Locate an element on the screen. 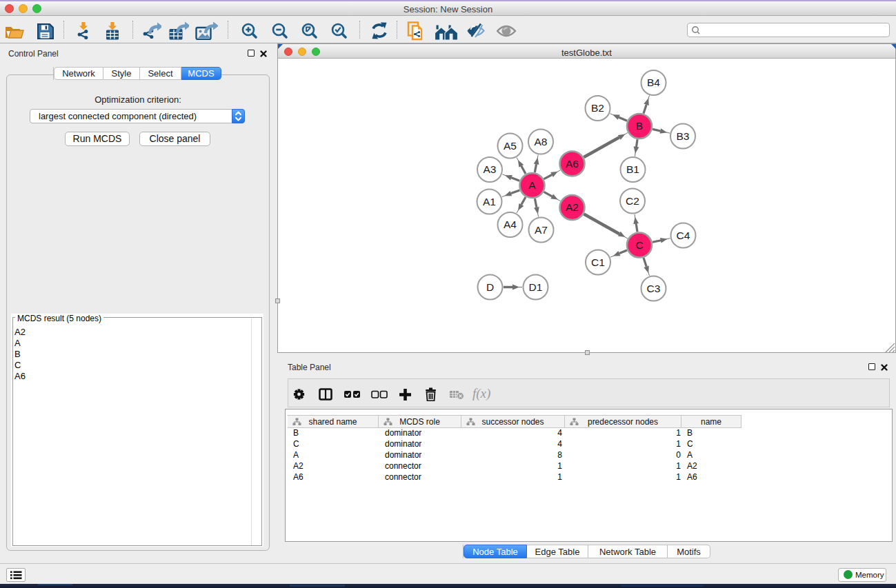 Image resolution: width=896 pixels, height=588 pixels. svg-text: C is located at coordinates (639, 245).